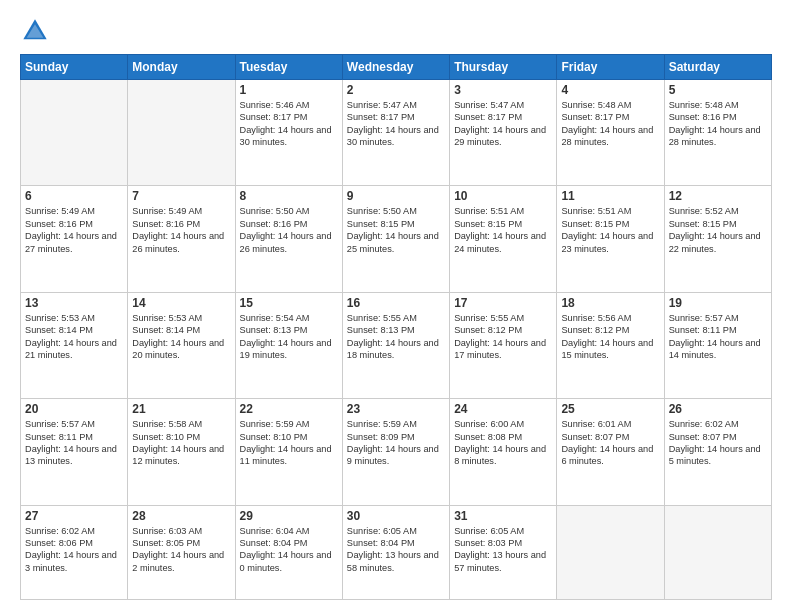  I want to click on day-number: 5, so click(718, 90).